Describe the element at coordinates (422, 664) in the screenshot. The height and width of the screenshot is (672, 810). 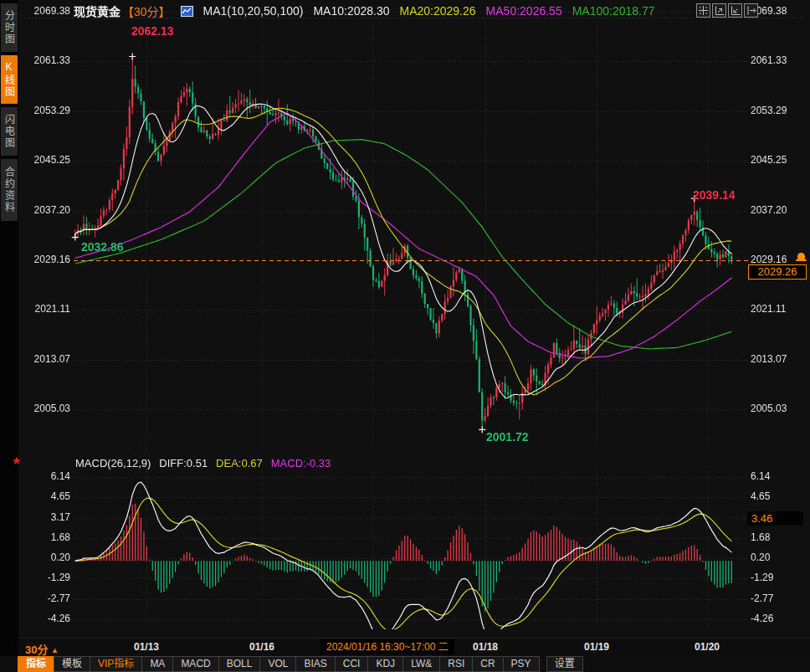
I see `tab-lwr: LW&` at that location.